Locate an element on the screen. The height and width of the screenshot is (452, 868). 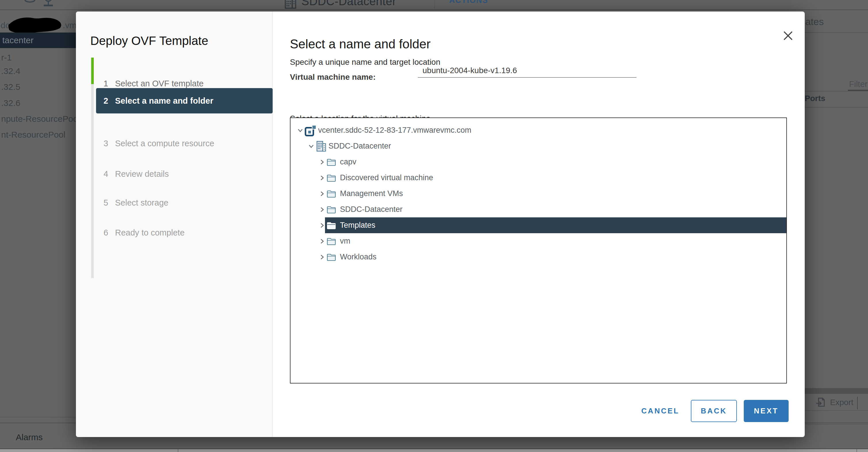
step-number: 3 is located at coordinates (106, 143).